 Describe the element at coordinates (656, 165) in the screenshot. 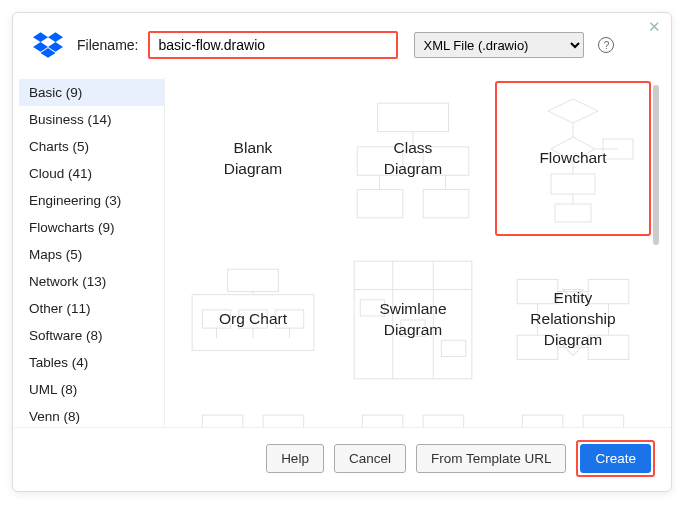

I see `scroll-thumb` at that location.